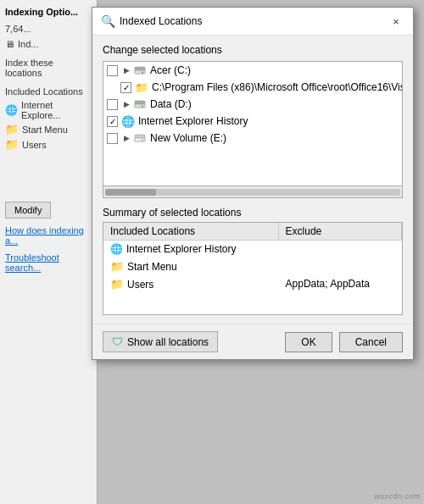  What do you see at coordinates (253, 249) in the screenshot?
I see `summary-row-ie: 🌐 Internet Explorer History` at bounding box center [253, 249].